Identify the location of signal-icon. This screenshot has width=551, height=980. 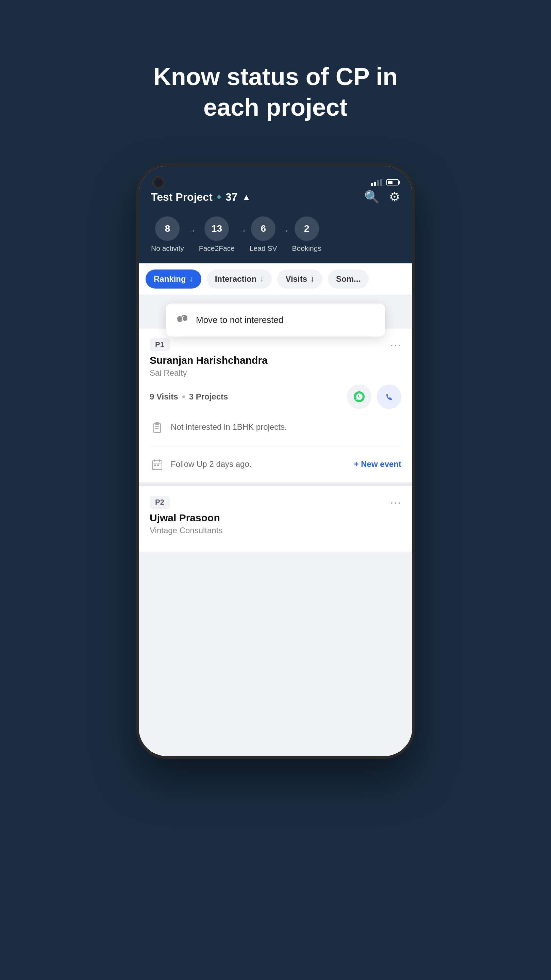
(376, 182).